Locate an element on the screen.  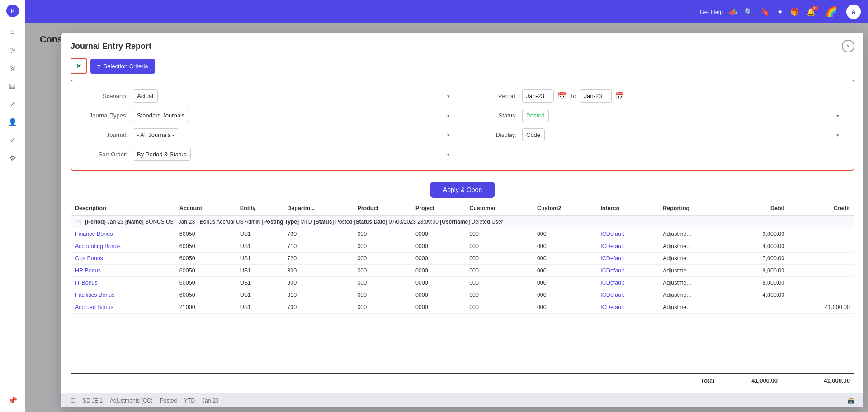
excel-export-button: ✕ is located at coordinates (79, 66).